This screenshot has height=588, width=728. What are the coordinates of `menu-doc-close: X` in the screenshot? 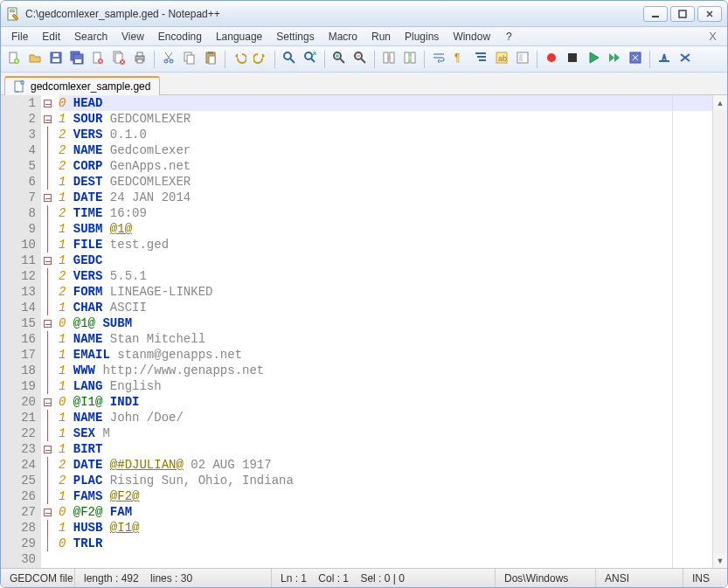 It's located at (713, 37).